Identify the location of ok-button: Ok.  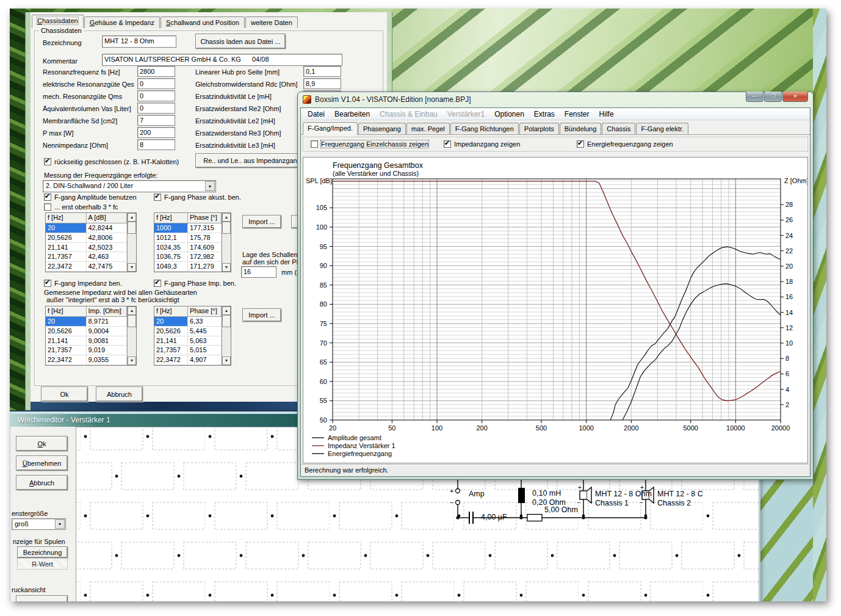
(65, 394).